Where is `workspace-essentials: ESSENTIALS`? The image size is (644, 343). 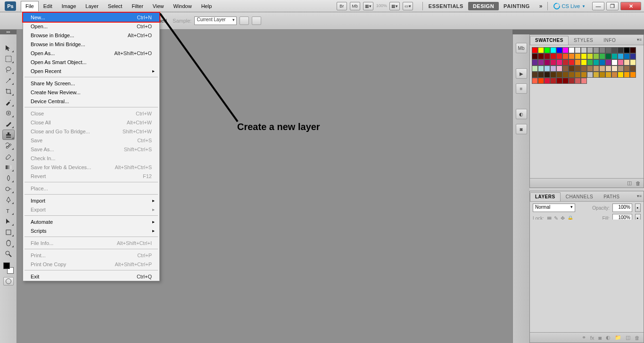
workspace-essentials: ESSENTIALS is located at coordinates (446, 6).